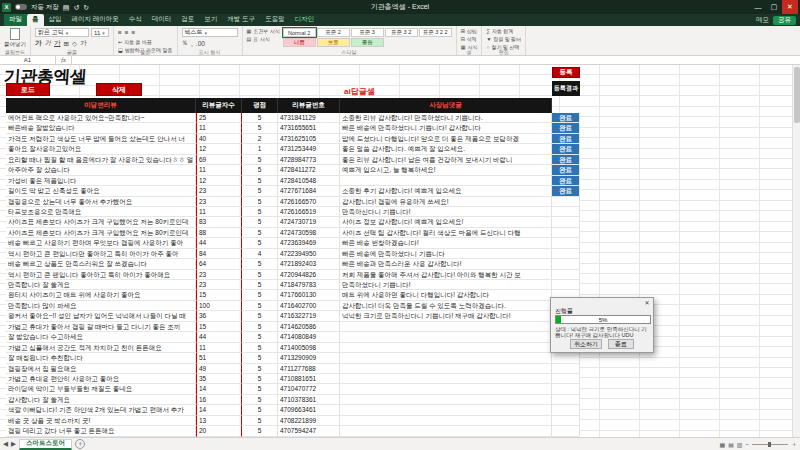  What do you see at coordinates (309, 431) in the screenshot?
I see `reviewno-cell: 4707594247` at bounding box center [309, 431].